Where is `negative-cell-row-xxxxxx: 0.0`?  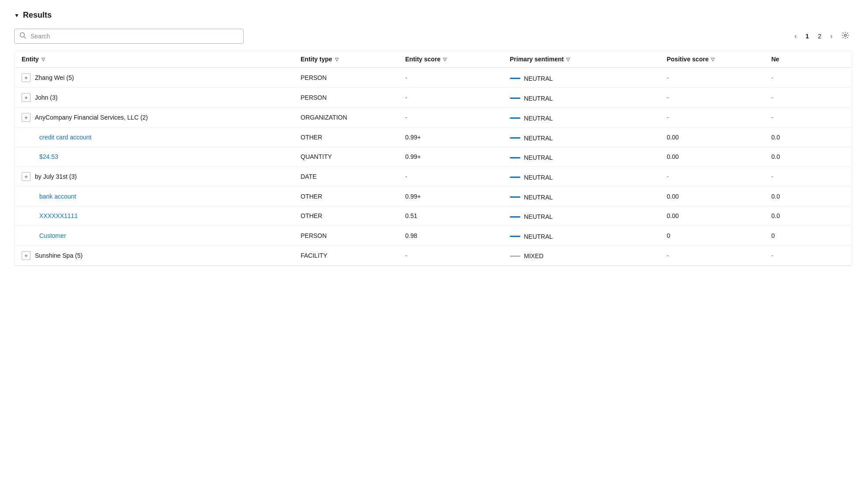
negative-cell-row-xxxxxx: 0.0 is located at coordinates (808, 216).